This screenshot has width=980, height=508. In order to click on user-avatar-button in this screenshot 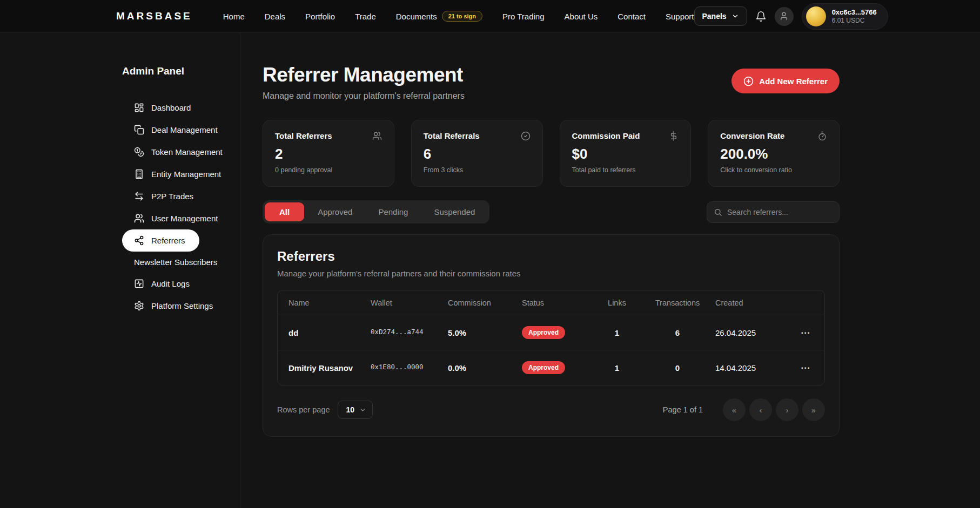, I will do `click(784, 16)`.